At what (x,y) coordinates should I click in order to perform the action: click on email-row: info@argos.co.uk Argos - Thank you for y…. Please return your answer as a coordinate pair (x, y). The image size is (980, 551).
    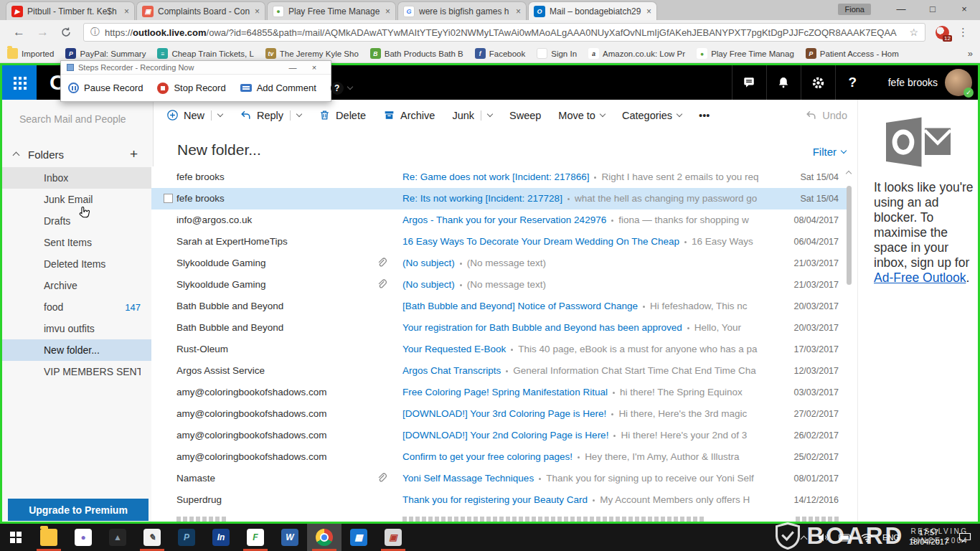
    Looking at the image, I should click on (500, 220).